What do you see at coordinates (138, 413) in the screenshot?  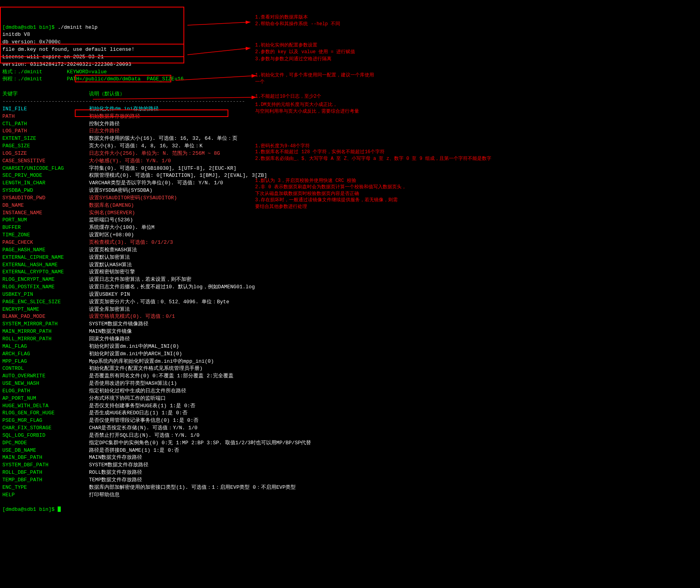 I see `param-desc: 是否生成HUGE表REDO日志(1) 1:是 0:否` at bounding box center [138, 413].